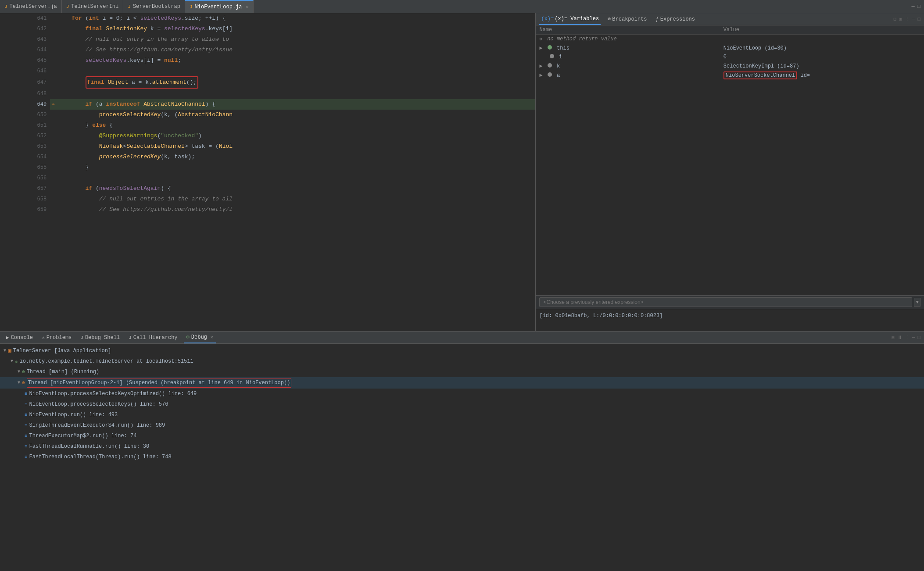  Describe the element at coordinates (676, 19) in the screenshot. I see `tab-expressions: ƒ Expressions` at that location.